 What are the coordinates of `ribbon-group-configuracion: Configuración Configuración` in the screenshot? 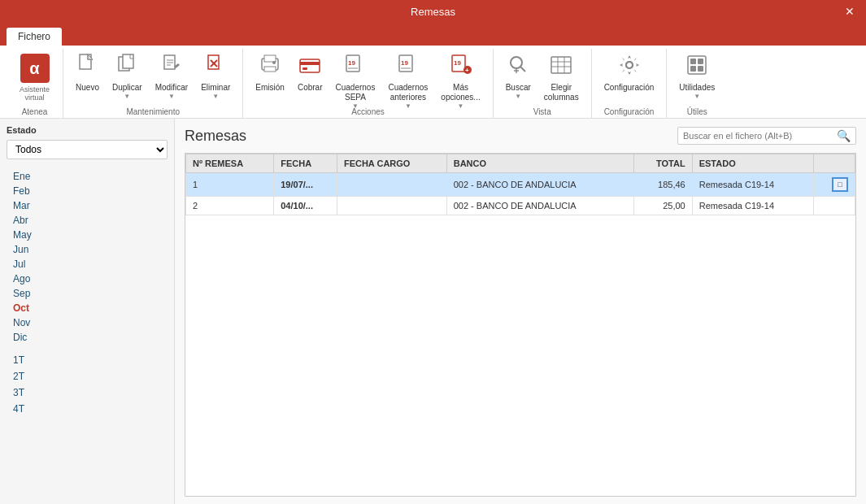 It's located at (629, 83).